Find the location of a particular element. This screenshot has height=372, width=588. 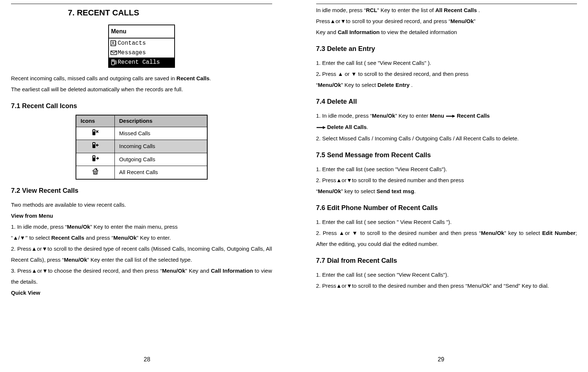

s73-p3: “Menu/Ok” Key to select Delete Entry . is located at coordinates (447, 85).